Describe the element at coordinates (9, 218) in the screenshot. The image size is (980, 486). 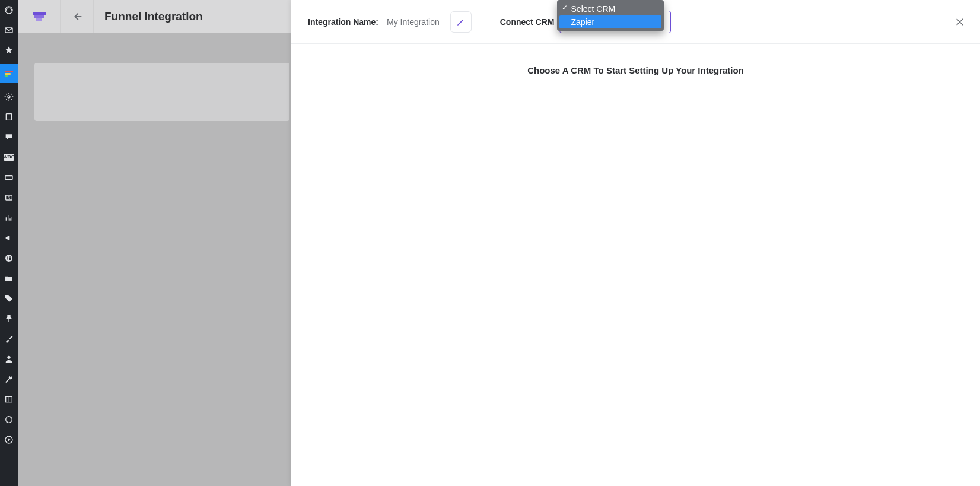
I see `analytics-icon` at that location.